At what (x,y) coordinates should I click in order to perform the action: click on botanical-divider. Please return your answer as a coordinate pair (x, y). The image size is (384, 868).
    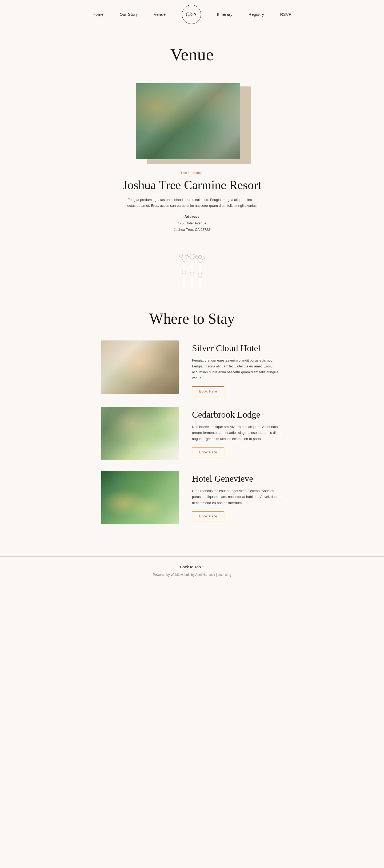
    Looking at the image, I should click on (192, 273).